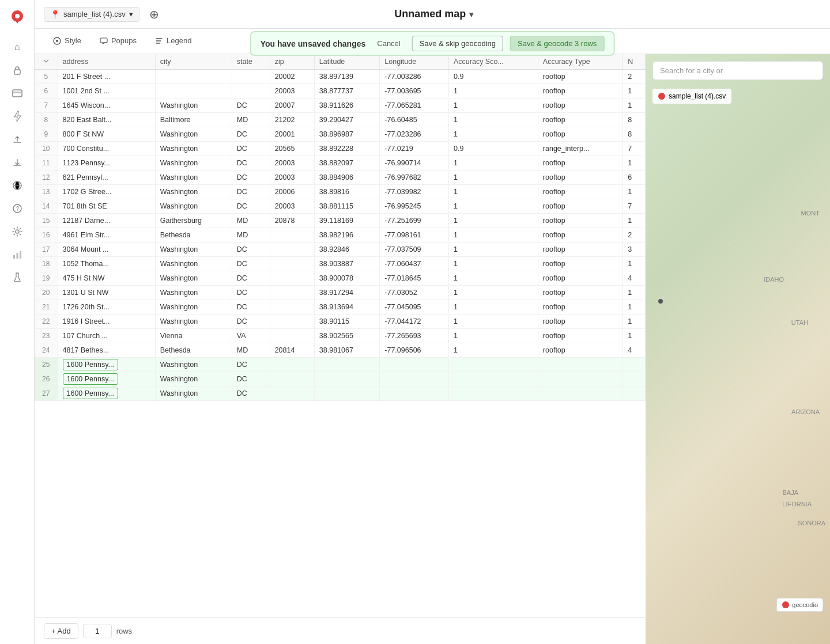 Image resolution: width=830 pixels, height=644 pixels. What do you see at coordinates (17, 139) in the screenshot?
I see `sidebar-upload-icon` at bounding box center [17, 139].